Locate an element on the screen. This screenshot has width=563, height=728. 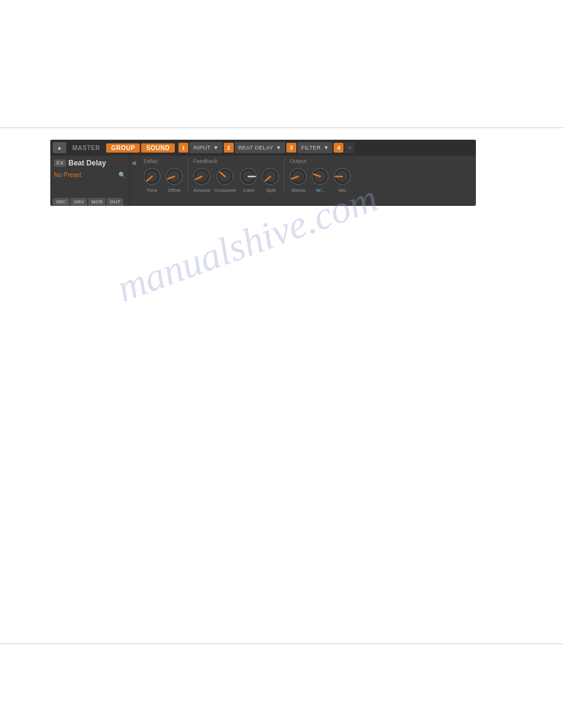
nav-group: GROUP is located at coordinates (123, 148).